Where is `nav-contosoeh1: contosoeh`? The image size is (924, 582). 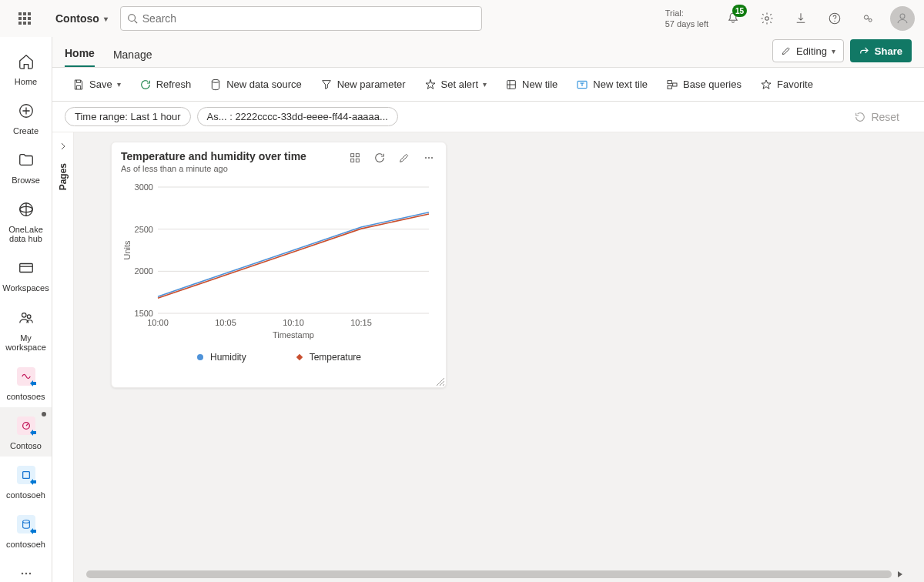 nav-contosoeh1: contosoeh is located at coordinates (26, 481).